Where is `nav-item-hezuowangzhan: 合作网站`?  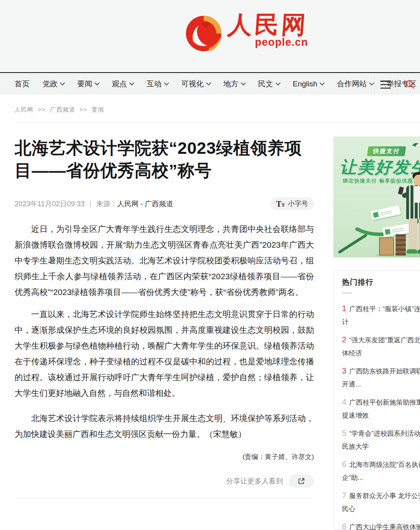 nav-item-hezuowangzhan: 合作网站 is located at coordinates (355, 84).